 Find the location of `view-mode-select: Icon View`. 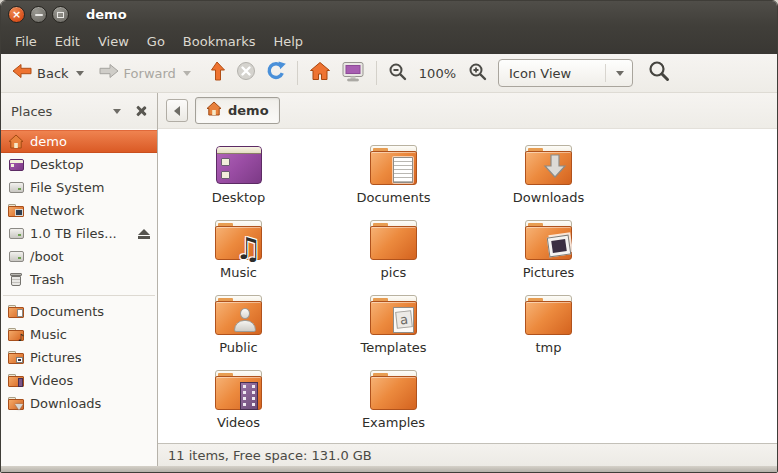

view-mode-select: Icon View is located at coordinates (566, 73).